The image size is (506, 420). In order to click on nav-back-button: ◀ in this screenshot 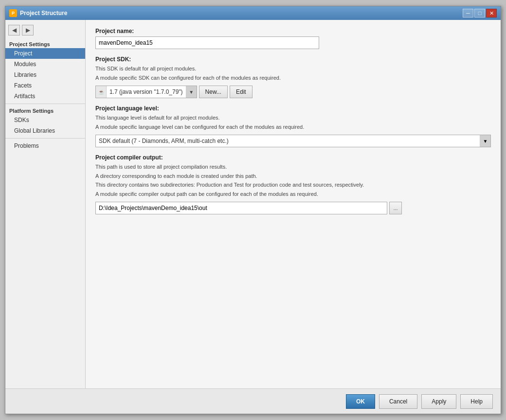, I will do `click(14, 30)`.